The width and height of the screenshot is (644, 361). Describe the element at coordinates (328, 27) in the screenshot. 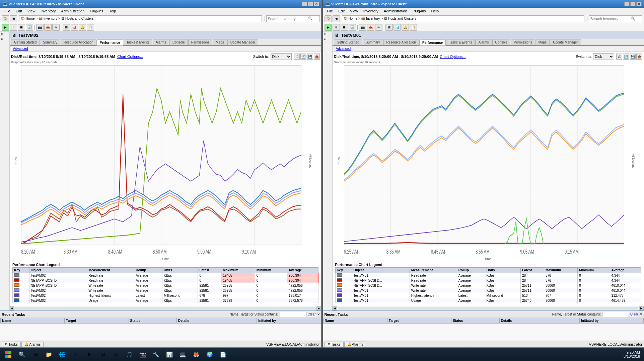

I see `right-power-on-btn: ▶` at that location.